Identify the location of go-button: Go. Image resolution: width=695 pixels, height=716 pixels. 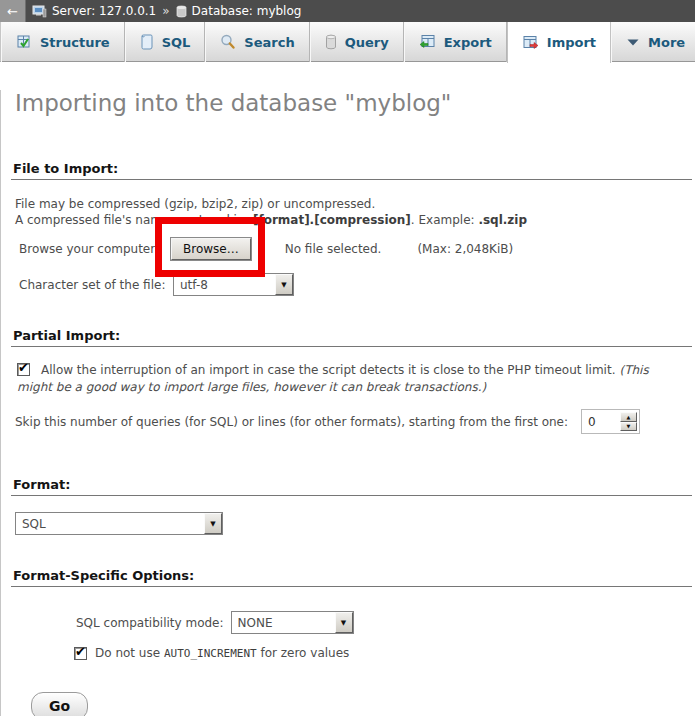
(60, 704).